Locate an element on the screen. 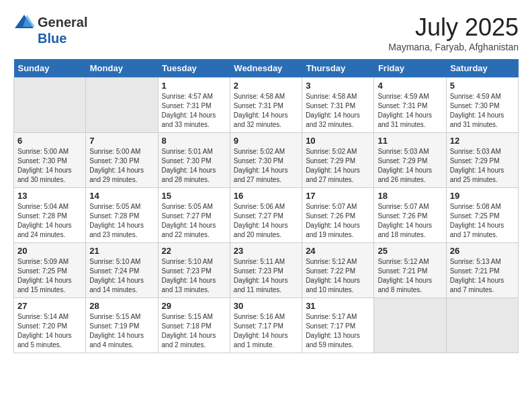 The width and height of the screenshot is (532, 411). day-number: 25 is located at coordinates (410, 251).